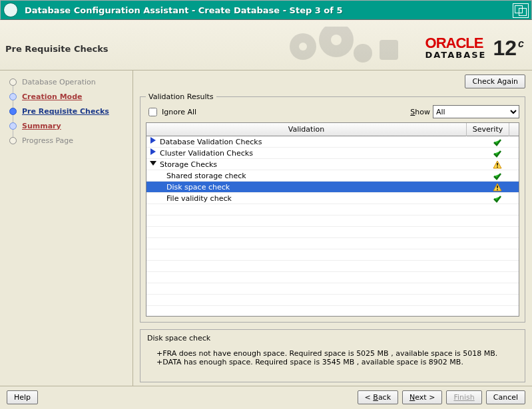  Describe the element at coordinates (198, 188) in the screenshot. I see `tree-label: Disk space check` at that location.